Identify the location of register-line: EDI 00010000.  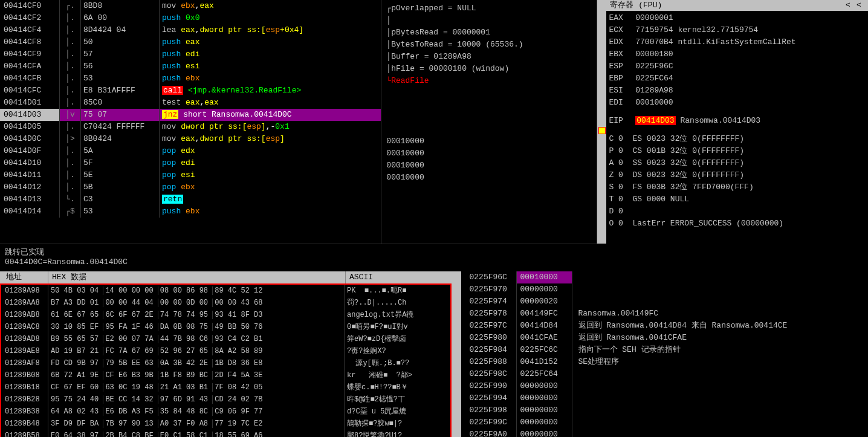
(737, 103).